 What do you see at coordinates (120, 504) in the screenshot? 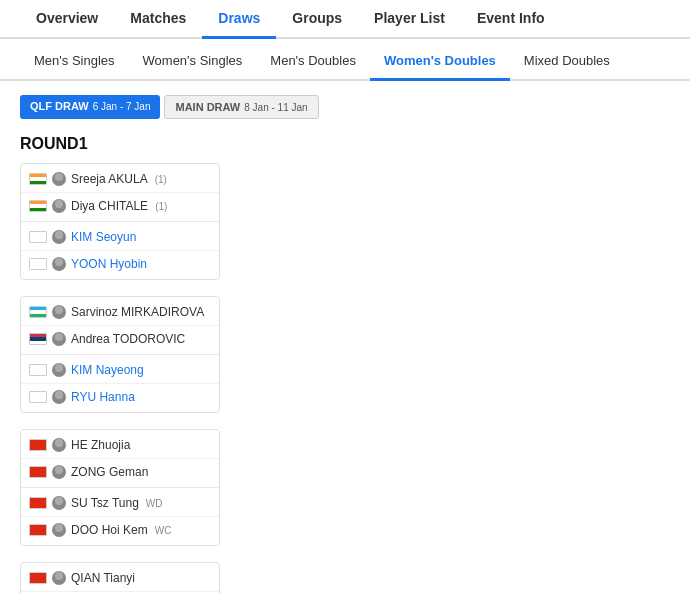
I see `team-row: SU Tsz TungWD` at bounding box center [120, 504].